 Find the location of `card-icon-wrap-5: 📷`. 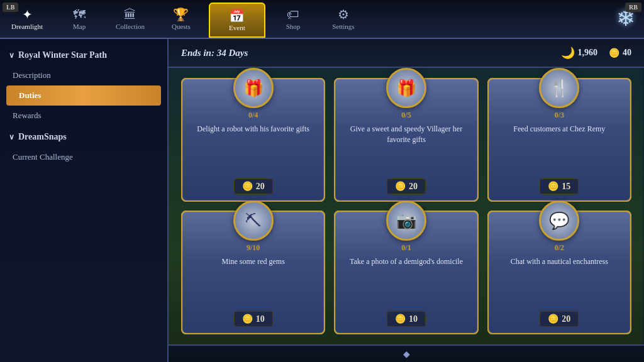

card-icon-wrap-5: 📷 is located at coordinates (406, 221).